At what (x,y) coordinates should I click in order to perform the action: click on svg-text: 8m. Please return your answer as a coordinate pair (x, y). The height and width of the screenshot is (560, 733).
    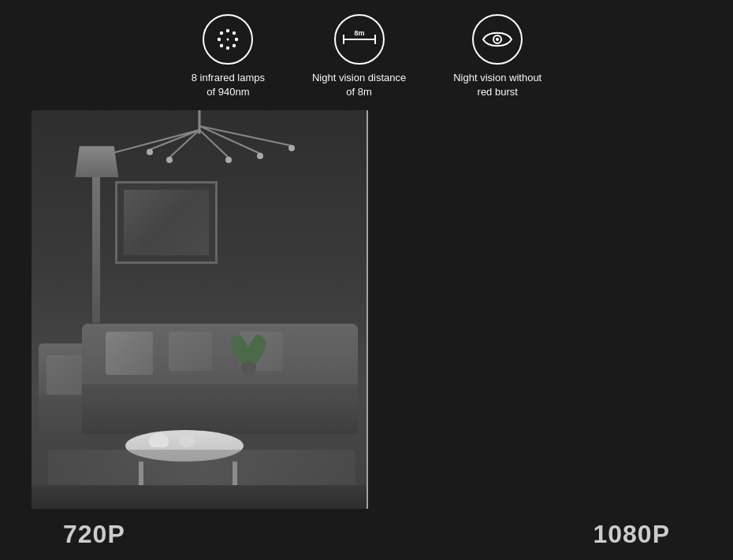
    Looking at the image, I should click on (359, 33).